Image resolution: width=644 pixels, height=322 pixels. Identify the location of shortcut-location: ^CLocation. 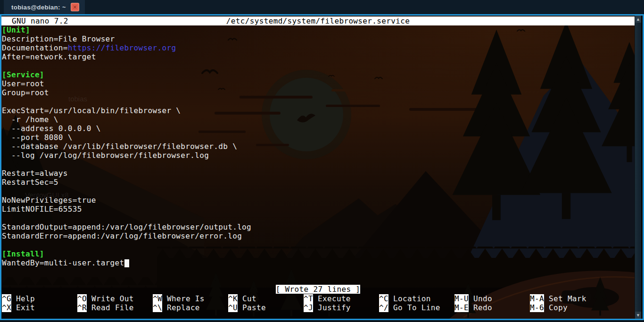
(417, 299).